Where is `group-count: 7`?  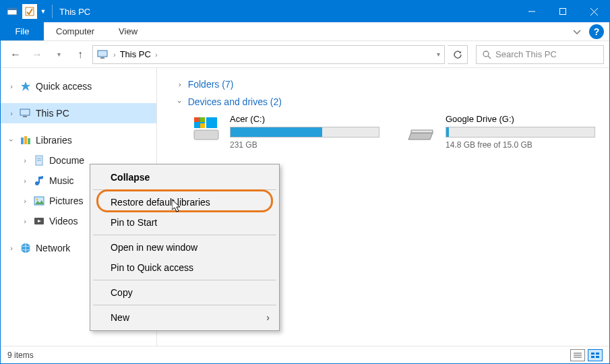
group-count: 7 is located at coordinates (228, 84).